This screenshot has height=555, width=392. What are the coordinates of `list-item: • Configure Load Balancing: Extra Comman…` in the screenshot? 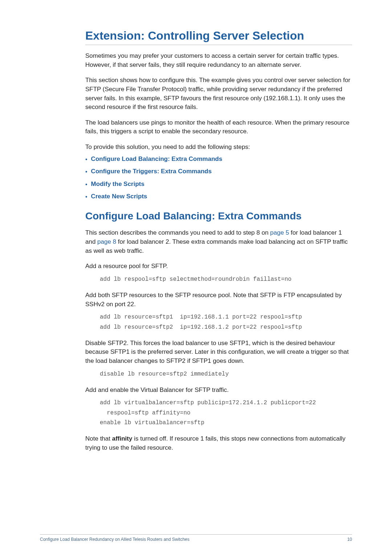 It's located at (219, 159).